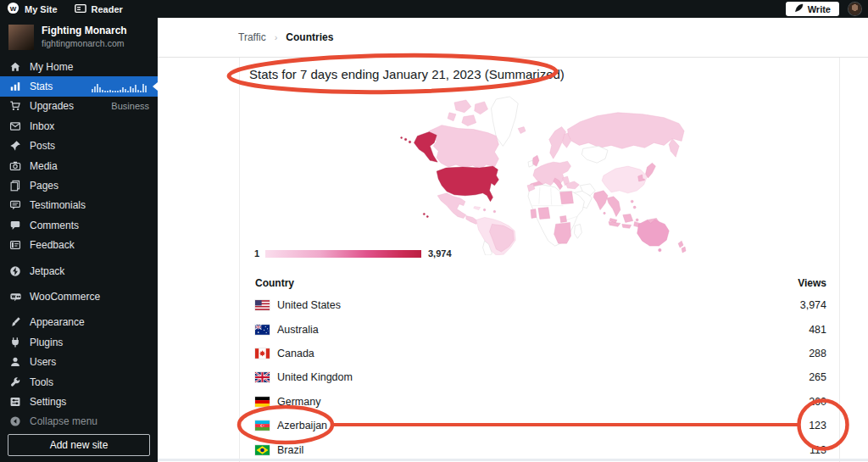  What do you see at coordinates (817, 377) in the screenshot?
I see `views-value: 265` at bounding box center [817, 377].